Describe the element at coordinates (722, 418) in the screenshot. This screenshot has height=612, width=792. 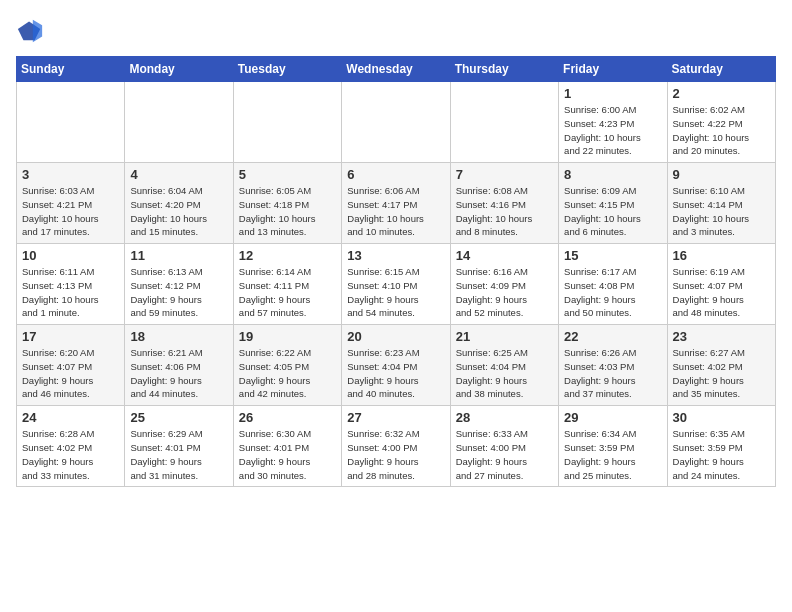
I see `day-number: 30` at that location.